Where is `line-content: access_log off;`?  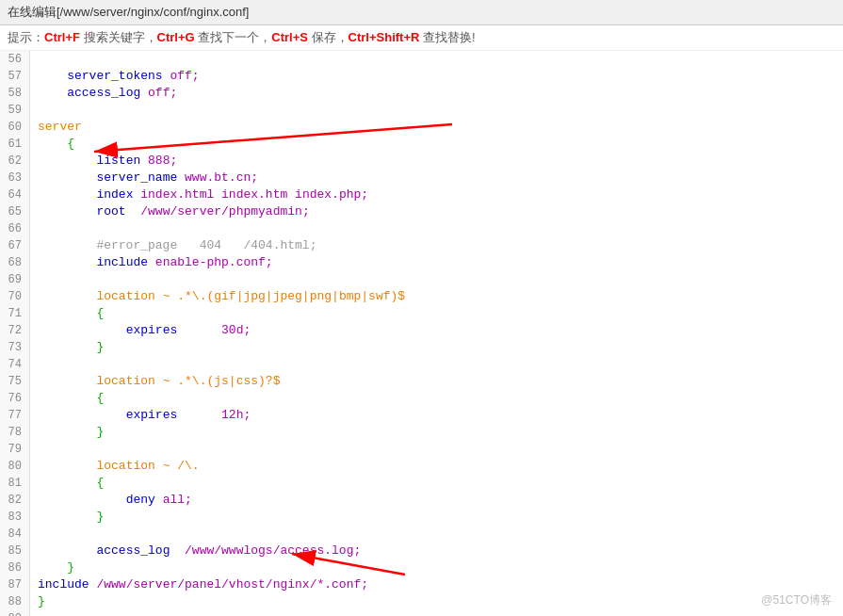 line-content: access_log off; is located at coordinates (104, 93).